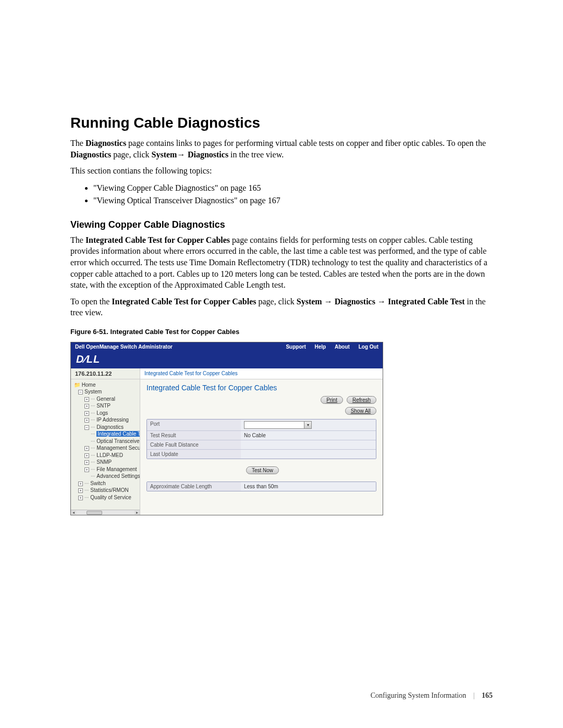  I want to click on screenshot: Dell OpenManage Switch Administrator Sup…, so click(227, 428).